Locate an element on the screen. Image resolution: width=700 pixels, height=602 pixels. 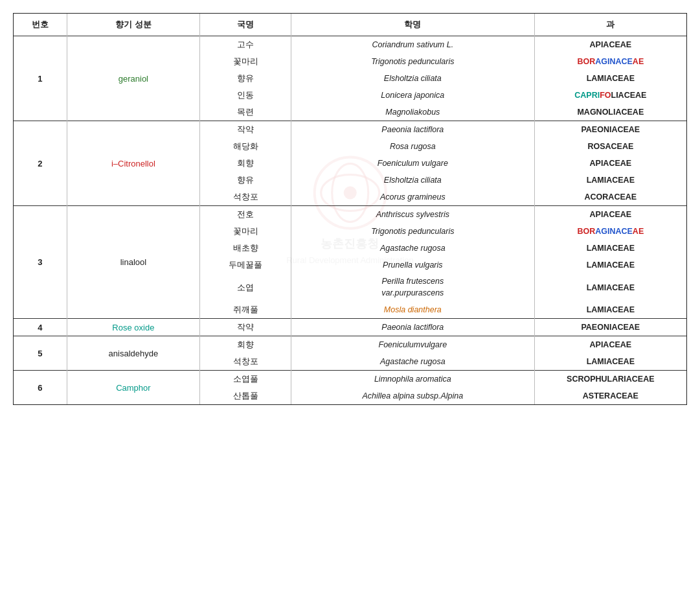
component-cell: i–Citronellol is located at coordinates (133, 163).